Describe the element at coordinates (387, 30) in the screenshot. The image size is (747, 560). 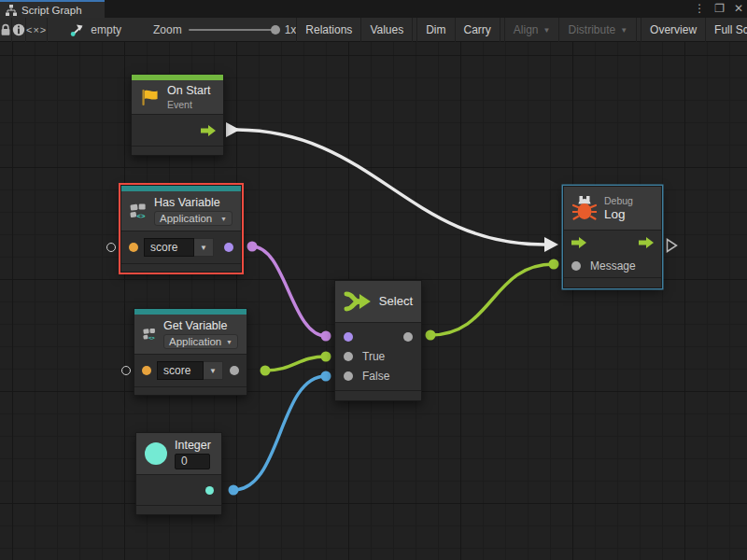
I see `values-button: Values` at that location.